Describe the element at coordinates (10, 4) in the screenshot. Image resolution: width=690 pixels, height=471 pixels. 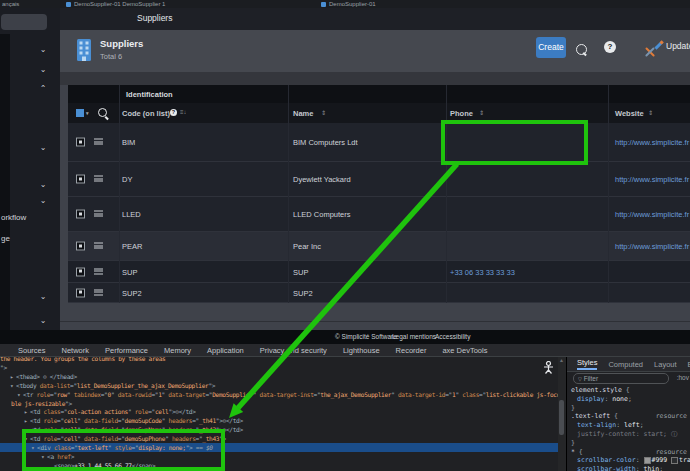
I see `bookmark-item: ançais` at that location.